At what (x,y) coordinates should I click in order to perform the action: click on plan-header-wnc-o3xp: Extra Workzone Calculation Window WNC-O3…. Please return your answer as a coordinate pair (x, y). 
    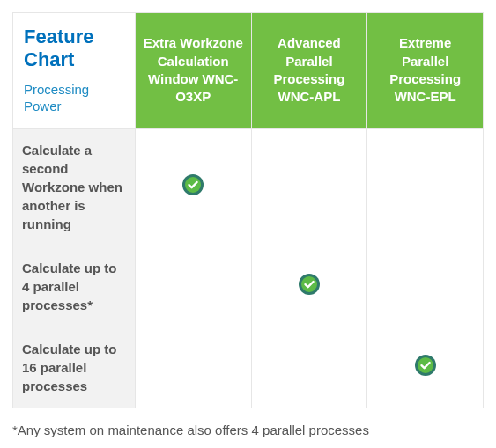
    Looking at the image, I should click on (193, 70).